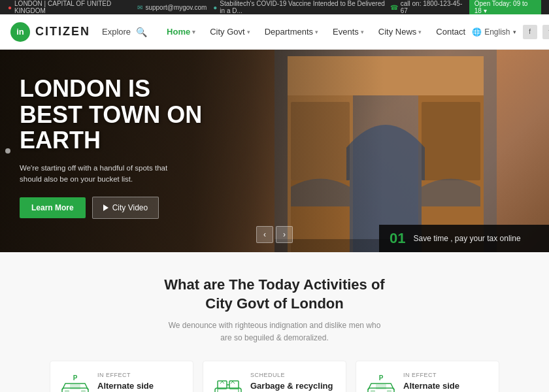 The height and width of the screenshot is (392, 549). Describe the element at coordinates (274, 376) in the screenshot. I see `activity-cards: P IN EFFECT Alternate side parkingin eff…` at that location.